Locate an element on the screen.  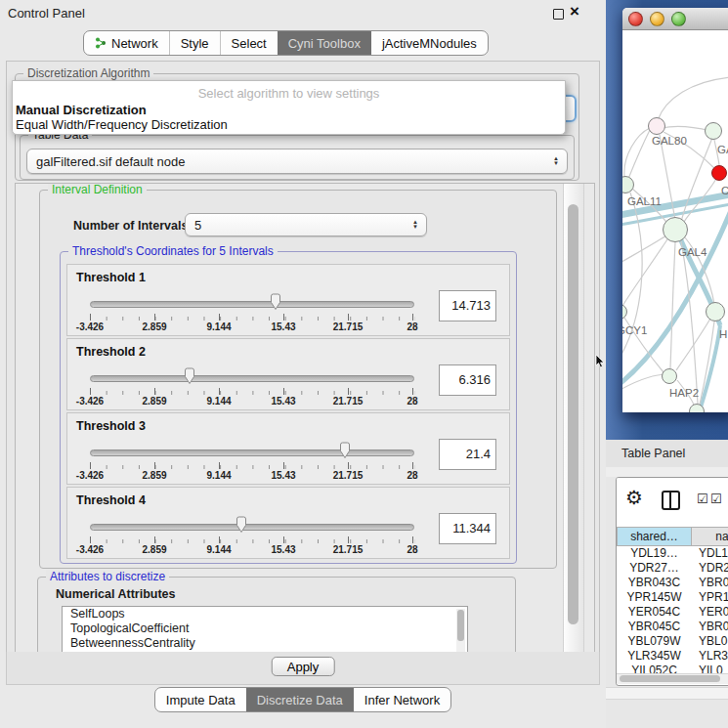
close-icon: × is located at coordinates (575, 12).